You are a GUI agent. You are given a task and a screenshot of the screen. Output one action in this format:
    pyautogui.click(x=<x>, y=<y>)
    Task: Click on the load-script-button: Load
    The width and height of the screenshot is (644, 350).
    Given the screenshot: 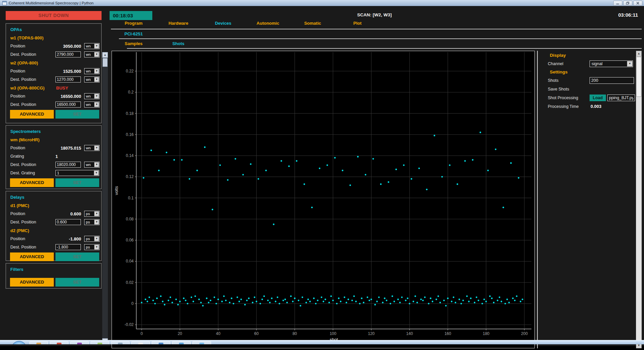 What is the action you would take?
    pyautogui.click(x=598, y=98)
    